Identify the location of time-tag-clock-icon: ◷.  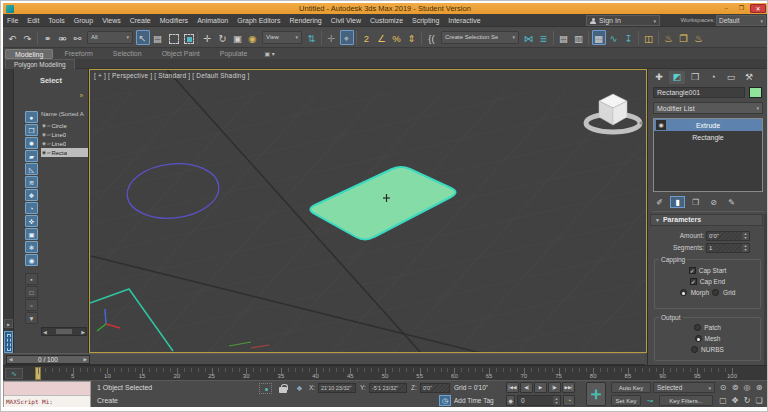
(445, 400).